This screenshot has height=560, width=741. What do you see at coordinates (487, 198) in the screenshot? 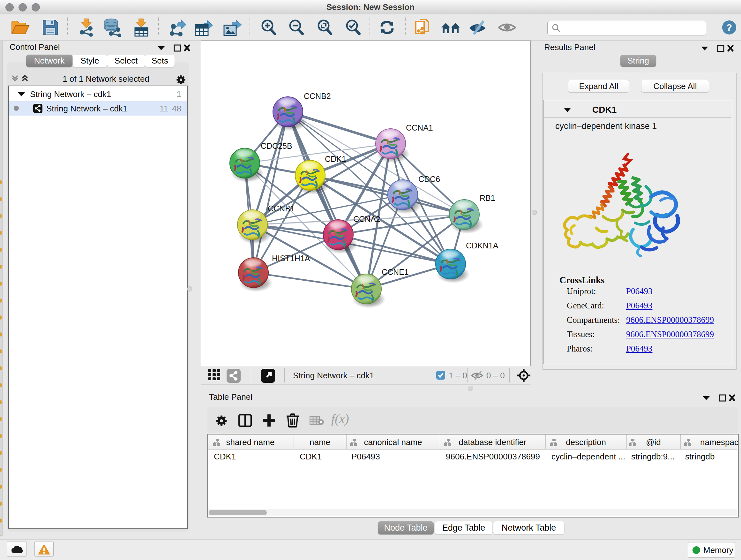
I see `svg-text: RB1` at bounding box center [487, 198].